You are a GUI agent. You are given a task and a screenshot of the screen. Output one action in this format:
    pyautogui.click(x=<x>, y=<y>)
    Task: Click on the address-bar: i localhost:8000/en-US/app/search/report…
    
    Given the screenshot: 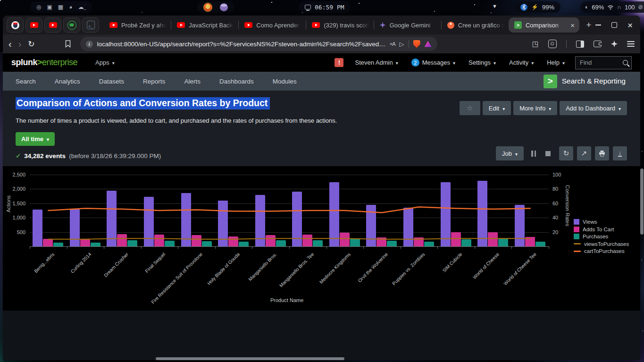 What is the action you would take?
    pyautogui.click(x=259, y=44)
    